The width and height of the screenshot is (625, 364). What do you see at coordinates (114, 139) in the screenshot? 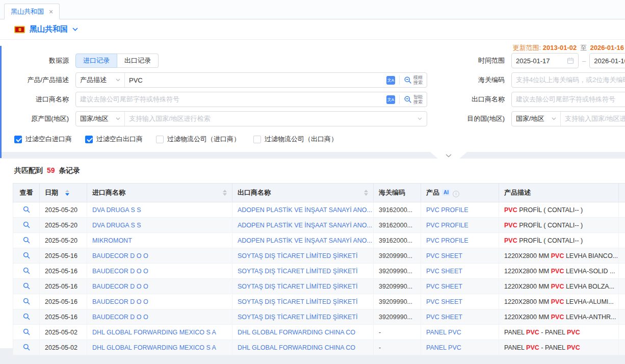
I see `filter-blank-exporter-checkbox: 过滤空白出口商` at bounding box center [114, 139].